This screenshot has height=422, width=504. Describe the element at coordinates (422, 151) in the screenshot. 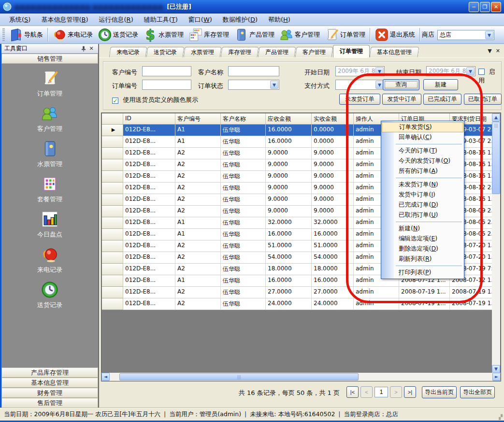

I see `context-menu-item-今天的订单: 今天的订单(T)` at that location.